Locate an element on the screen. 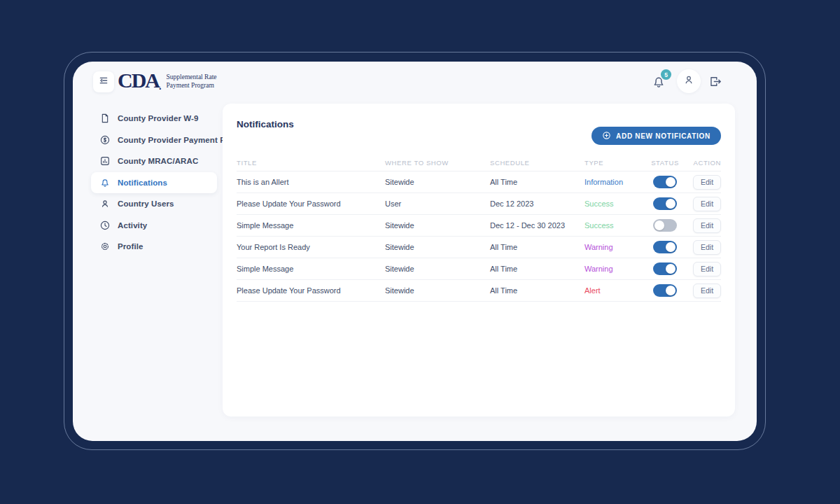  sidebar-item-notifications: Notifications is located at coordinates (154, 183).